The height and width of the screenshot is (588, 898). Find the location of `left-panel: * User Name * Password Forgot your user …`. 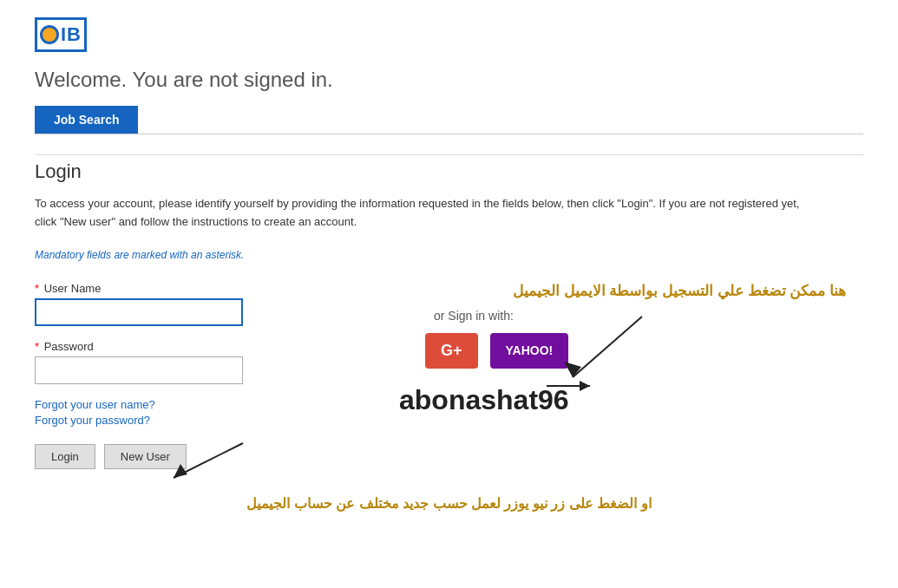

left-panel: * User Name * Password Forgot your user … is located at coordinates (182, 376).